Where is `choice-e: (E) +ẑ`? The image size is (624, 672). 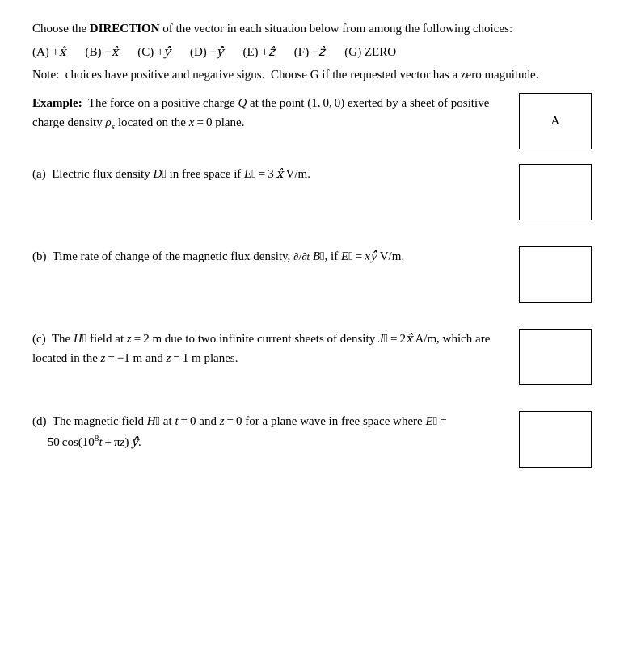
choice-e: (E) +ẑ is located at coordinates (259, 52).